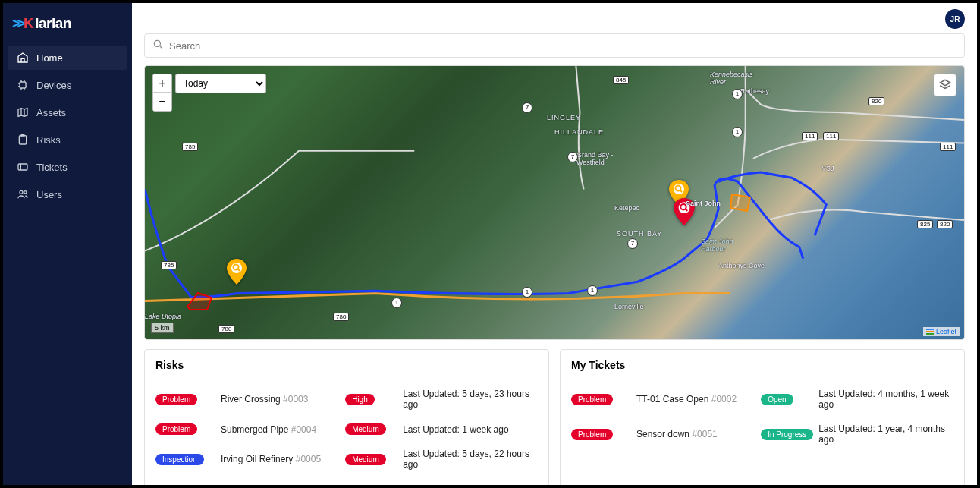 This screenshot has width=980, height=488. I want to click on leaflet-icon, so click(930, 332).